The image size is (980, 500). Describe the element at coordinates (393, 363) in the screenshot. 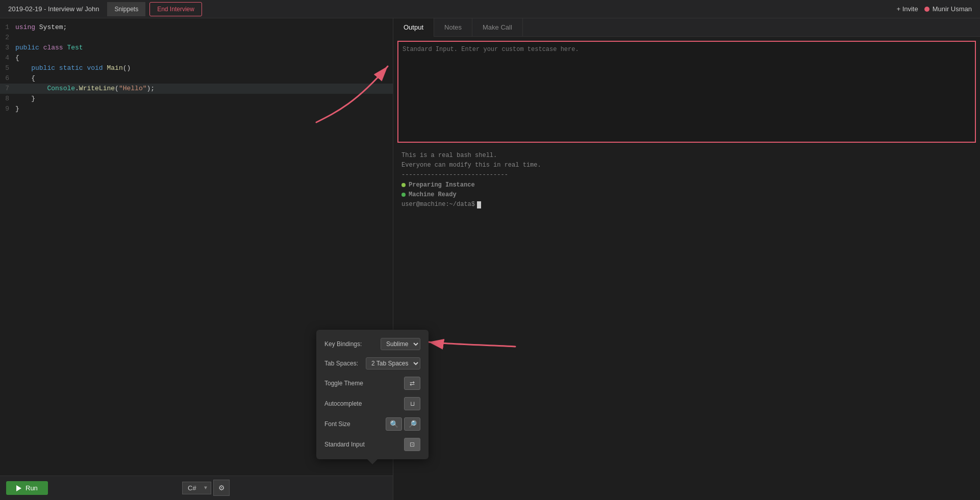

I see `tab-spaces-select: 2 Tab Spaces 4 Tab Spaces` at that location.